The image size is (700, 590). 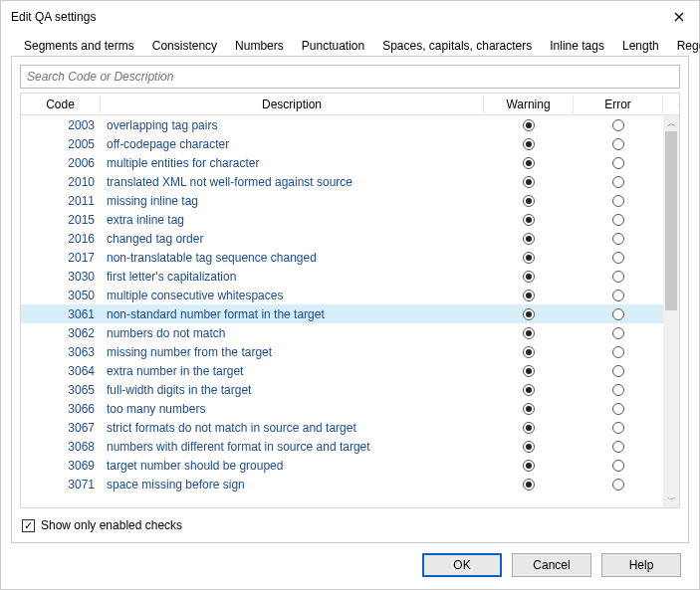 I want to click on table-row: 3062numbers do not match, so click(x=350, y=332).